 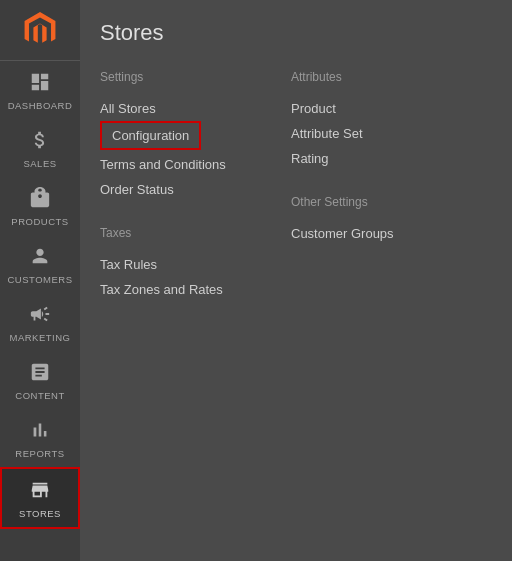 I want to click on attribute-set-link: Attribute Set, so click(x=386, y=134).